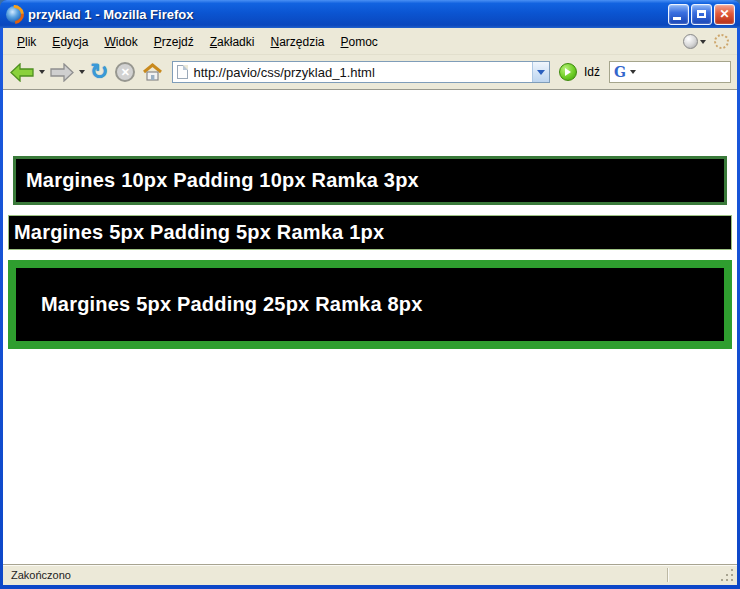  What do you see at coordinates (232, 42) in the screenshot?
I see `menu-item-zakladki: Zakładki` at bounding box center [232, 42].